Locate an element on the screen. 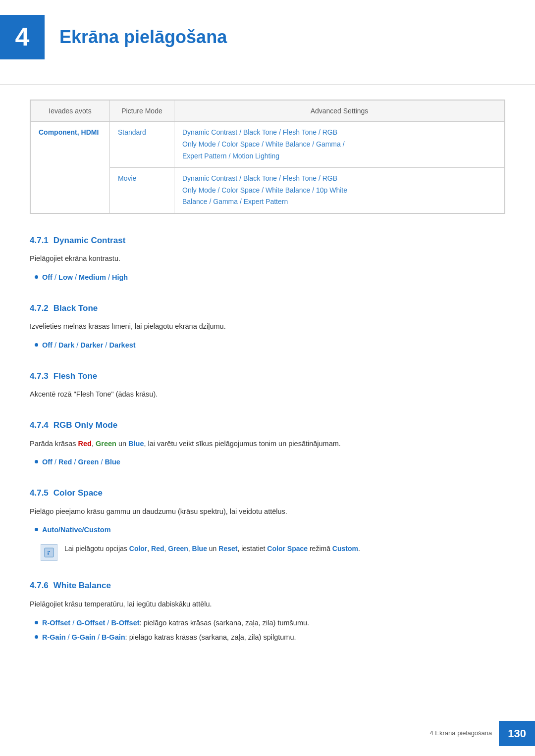 The image size is (535, 756). section-number-4-7-3: 4.7.3 is located at coordinates (39, 376).